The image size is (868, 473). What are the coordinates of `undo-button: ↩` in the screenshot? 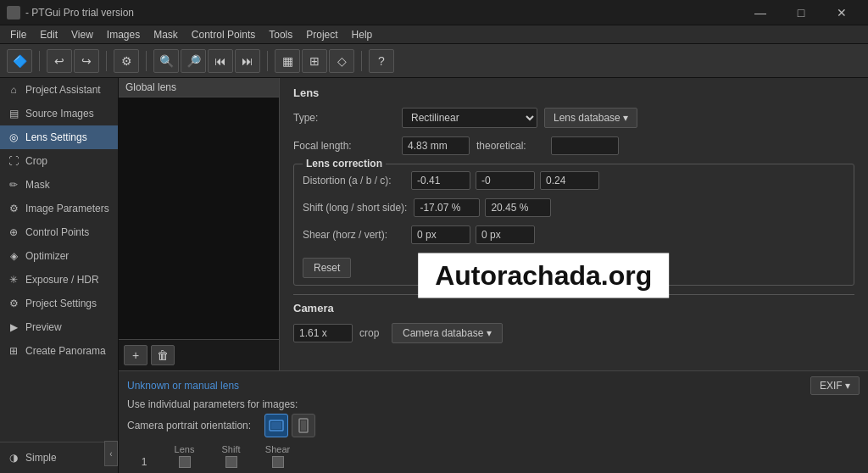 It's located at (59, 61).